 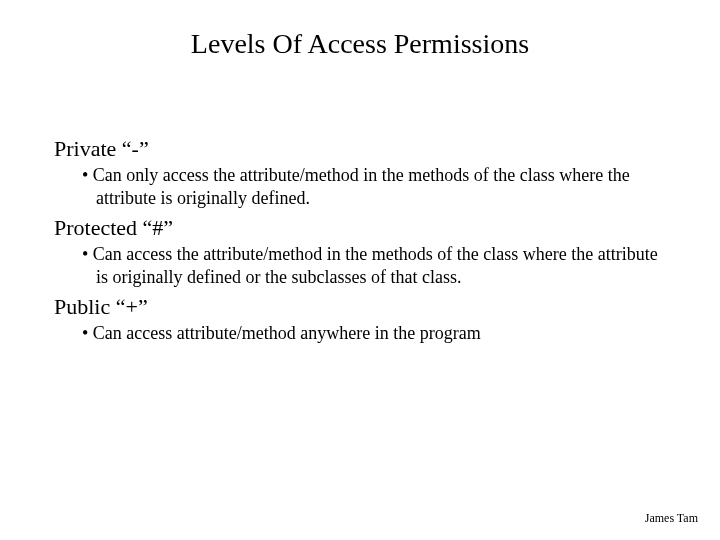 I want to click on section-heading-protected: Protected “#”, so click(x=360, y=228).